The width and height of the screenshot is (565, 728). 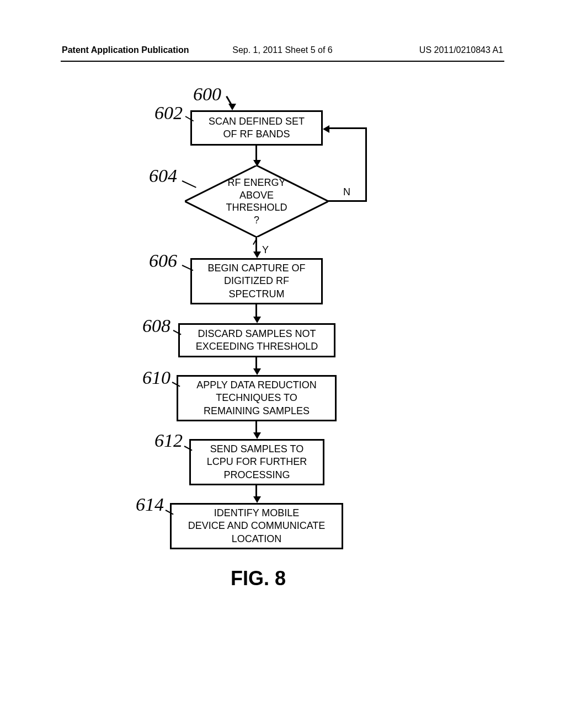 What do you see at coordinates (126, 50) in the screenshot?
I see `header-left: Patent Application Publication` at bounding box center [126, 50].